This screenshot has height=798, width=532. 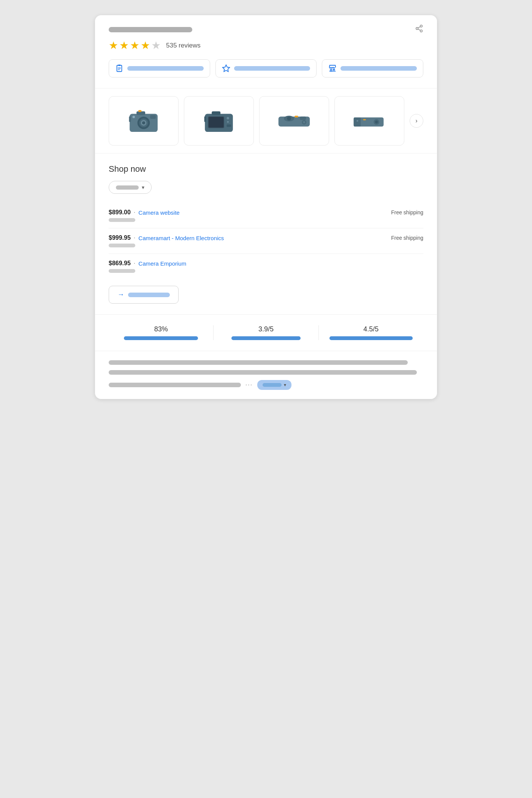 I want to click on camera-back-svg, so click(x=219, y=121).